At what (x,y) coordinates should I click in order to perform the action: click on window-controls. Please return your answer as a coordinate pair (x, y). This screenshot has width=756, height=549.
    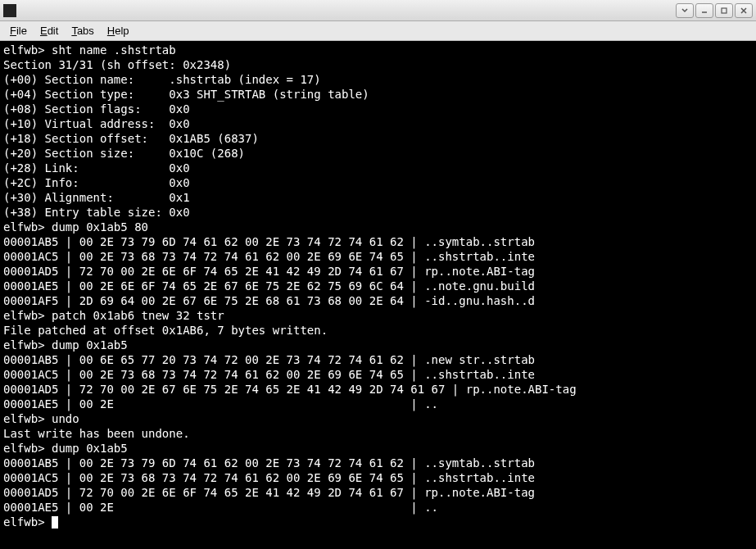
    Looking at the image, I should click on (714, 11).